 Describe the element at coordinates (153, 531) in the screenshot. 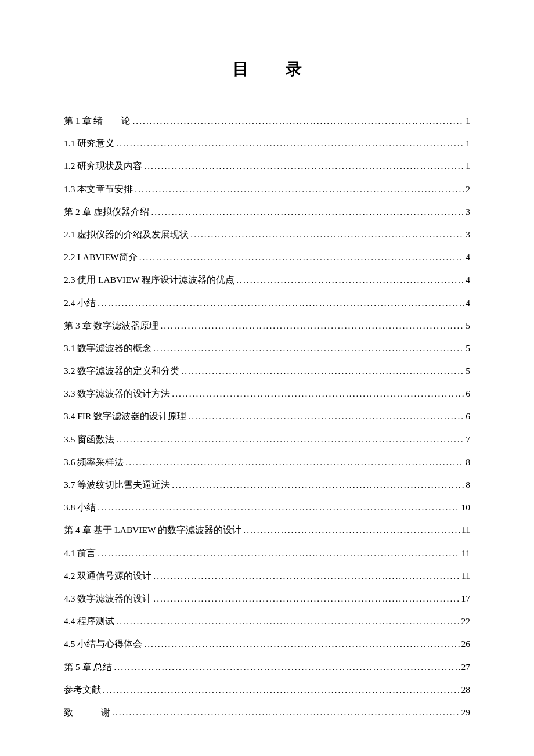

I see `toc-entry-label: 第 4 章 基于 LABVIEW 的数字滤波器的设计` at that location.